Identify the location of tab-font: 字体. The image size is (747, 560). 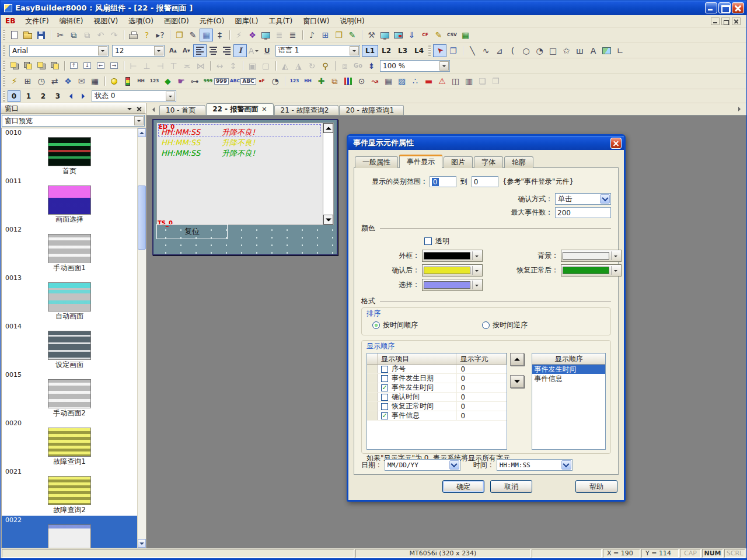
(488, 162).